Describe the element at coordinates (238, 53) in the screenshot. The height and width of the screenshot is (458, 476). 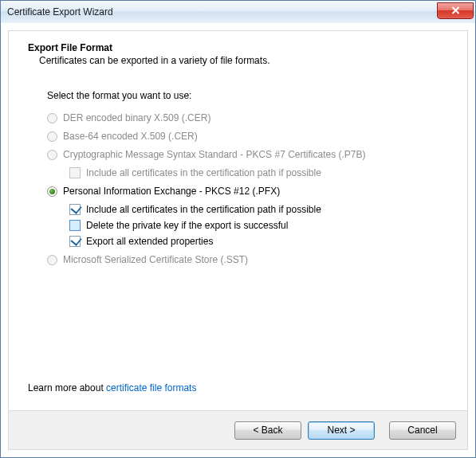
I see `page-header: Export File Format Certificates can be e…` at that location.